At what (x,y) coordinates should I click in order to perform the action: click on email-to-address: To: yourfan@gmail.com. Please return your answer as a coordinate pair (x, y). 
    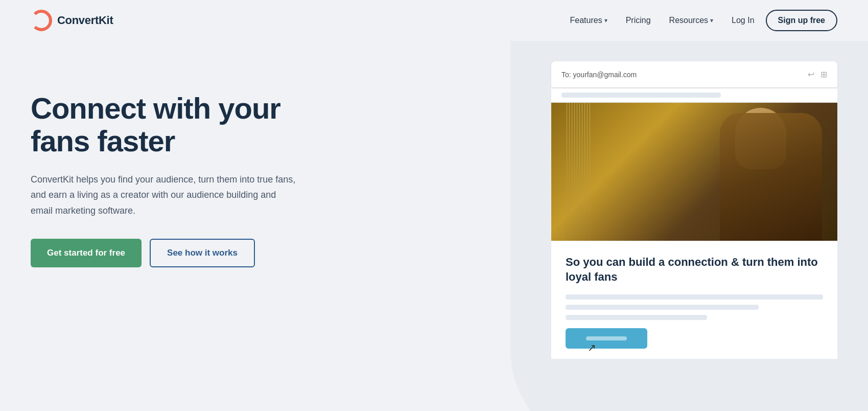
    Looking at the image, I should click on (599, 75).